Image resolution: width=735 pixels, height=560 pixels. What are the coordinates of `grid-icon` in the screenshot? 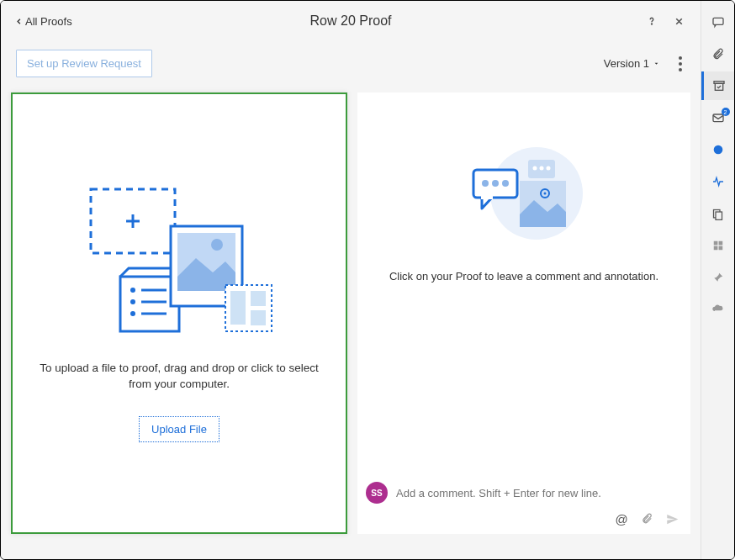 It's located at (718, 246).